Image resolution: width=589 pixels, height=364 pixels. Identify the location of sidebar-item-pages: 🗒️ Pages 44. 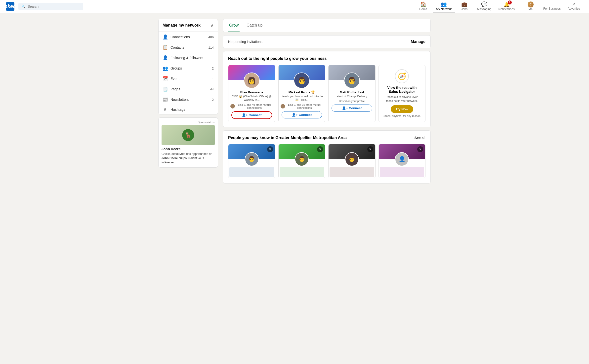
(188, 89).